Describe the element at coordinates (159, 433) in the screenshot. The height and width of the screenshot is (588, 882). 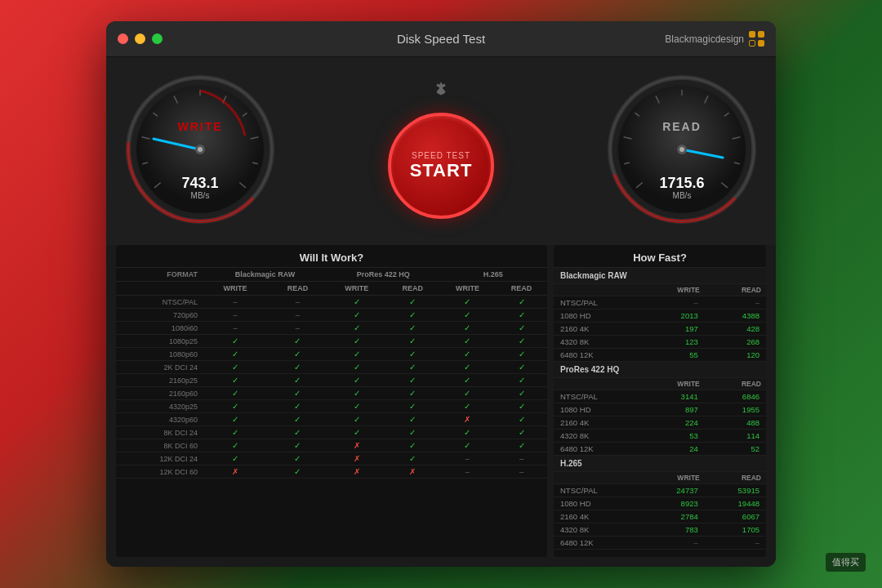
I see `format-cell: 8K DCI 24` at that location.